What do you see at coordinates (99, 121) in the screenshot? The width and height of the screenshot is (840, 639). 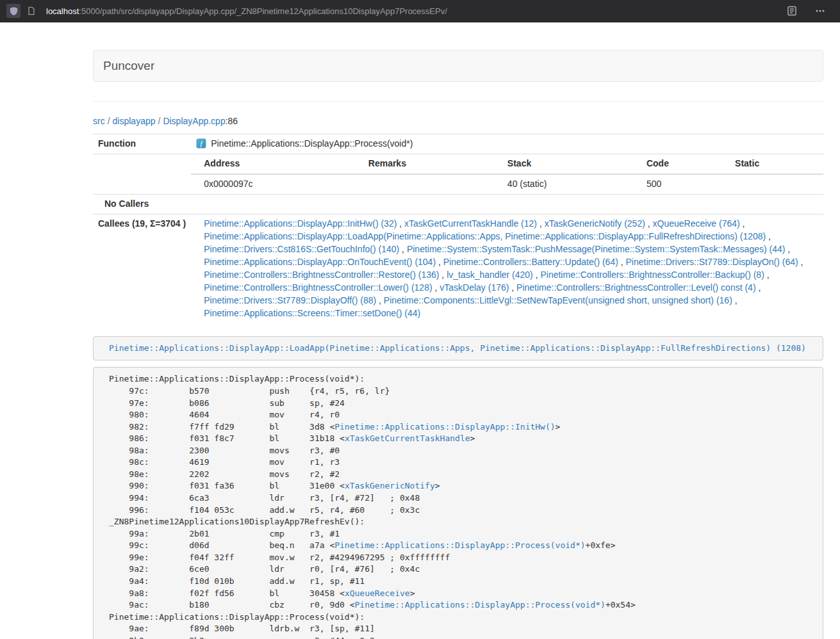 I see `breadcrumb-link-src: src` at bounding box center [99, 121].